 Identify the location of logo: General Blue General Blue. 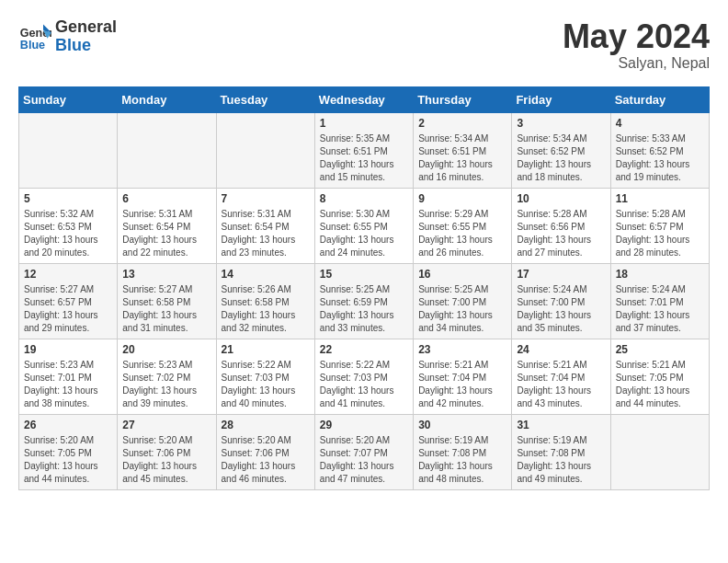
(68, 37).